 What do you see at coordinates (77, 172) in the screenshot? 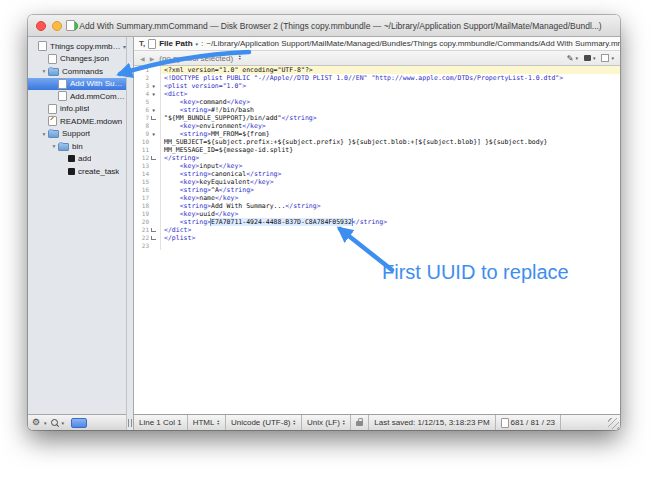
I see `sidebar-item: create_task` at bounding box center [77, 172].